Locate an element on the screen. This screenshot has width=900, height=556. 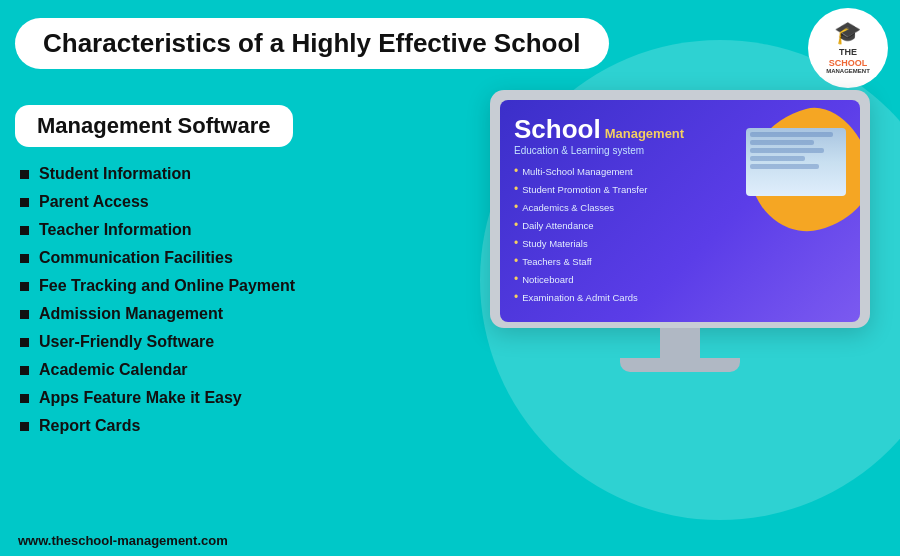
screen-features-list: Multi-School ManagementStudent Promotion… is located at coordinates (680, 234).